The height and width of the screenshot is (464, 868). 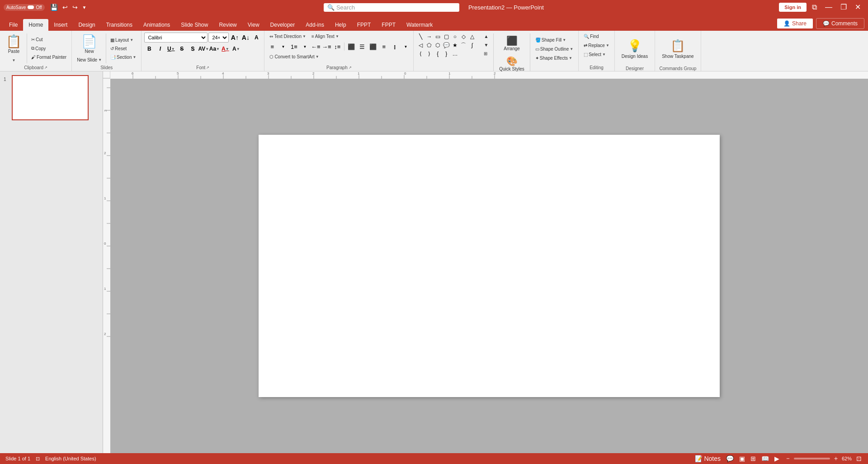 I want to click on quick-styles-button: 🎨 Quick Styles, so click(x=512, y=64).